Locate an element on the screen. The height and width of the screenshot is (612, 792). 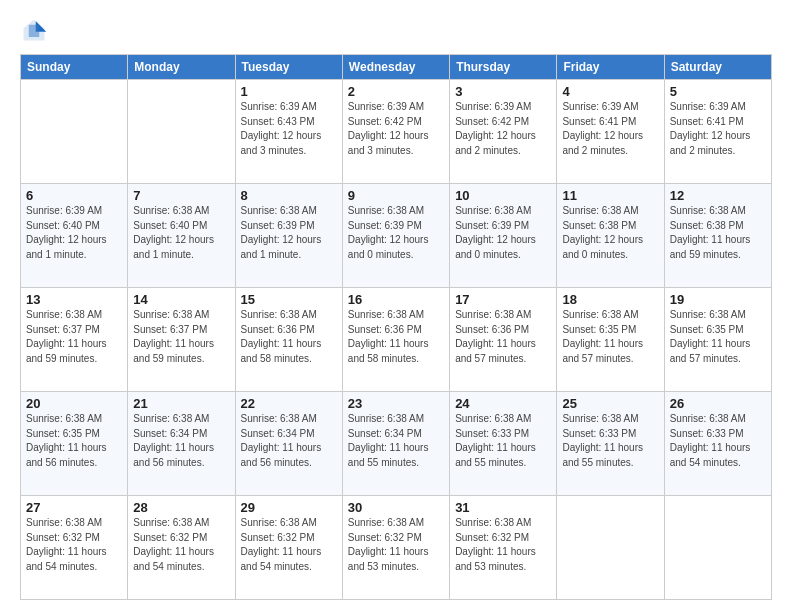
day-number: 15 is located at coordinates (289, 300).